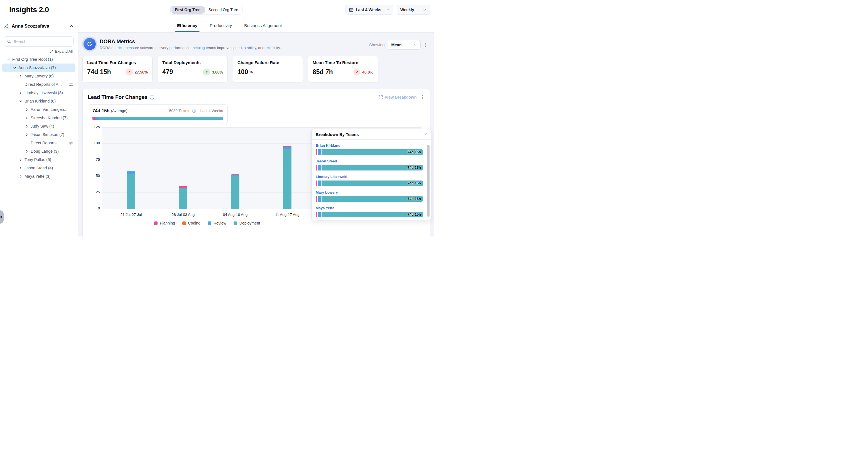 The width and height of the screenshot is (868, 473). Describe the element at coordinates (39, 160) in the screenshot. I see `tree-item-tony-pallas: Tony Pallas (5)` at that location.